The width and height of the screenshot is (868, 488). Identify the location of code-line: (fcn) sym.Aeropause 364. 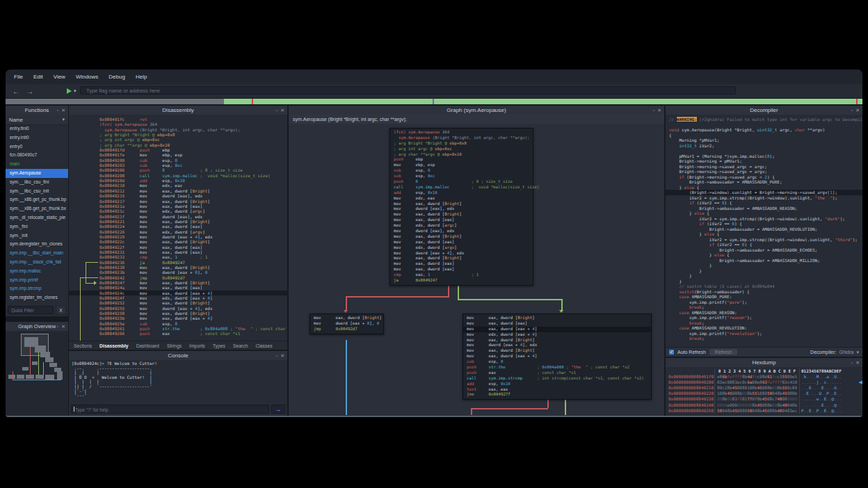
(178, 124).